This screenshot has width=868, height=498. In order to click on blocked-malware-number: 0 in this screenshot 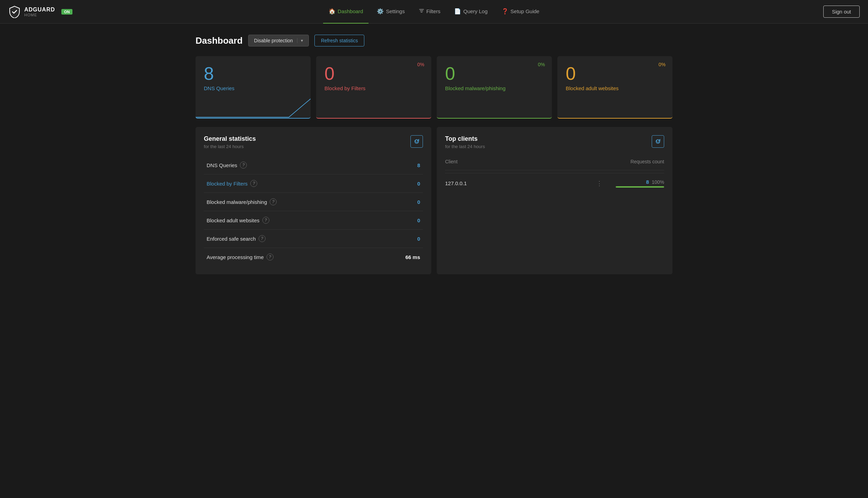, I will do `click(494, 74)`.